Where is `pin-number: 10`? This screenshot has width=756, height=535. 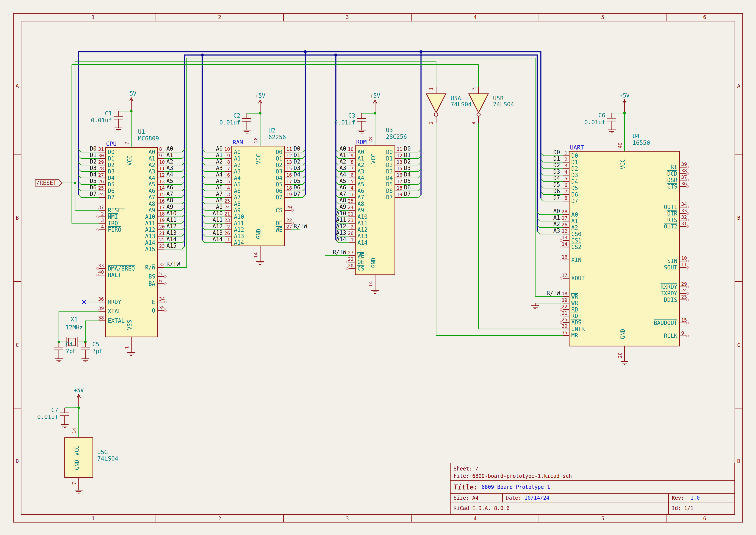
pin-number: 10 is located at coordinates (227, 149).